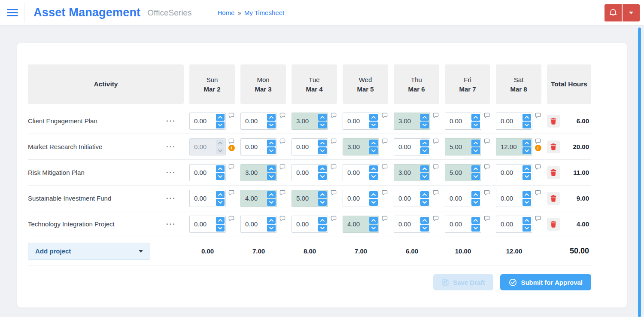  What do you see at coordinates (12, 13) in the screenshot?
I see `menu-button` at bounding box center [12, 13].